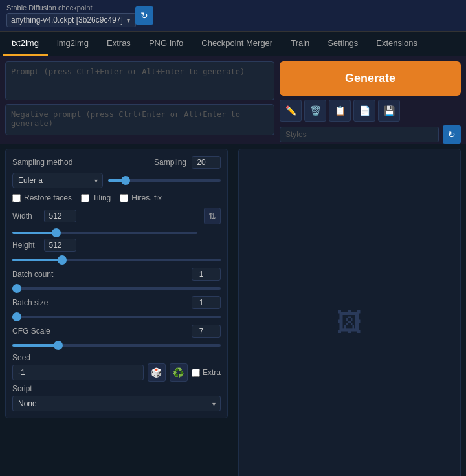 The image size is (466, 476). What do you see at coordinates (300, 44) in the screenshot?
I see `tab-train: Train` at bounding box center [300, 44].